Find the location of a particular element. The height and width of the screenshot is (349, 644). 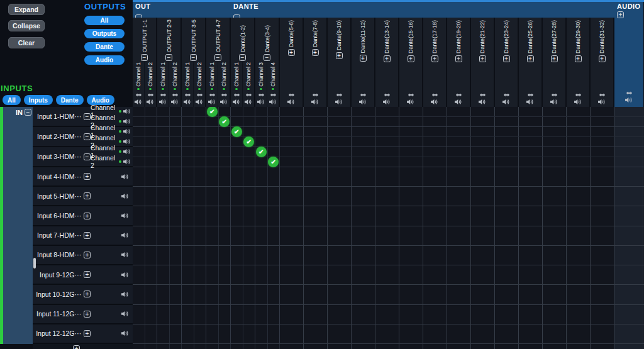

column-dante-5-6: Dante(5-6)+ is located at coordinates (292, 63).